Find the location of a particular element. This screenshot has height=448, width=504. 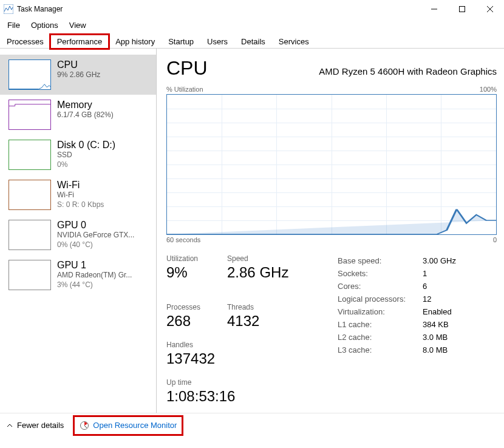

open-resource-monitor-link: Open Resource Monitor is located at coordinates (128, 426).